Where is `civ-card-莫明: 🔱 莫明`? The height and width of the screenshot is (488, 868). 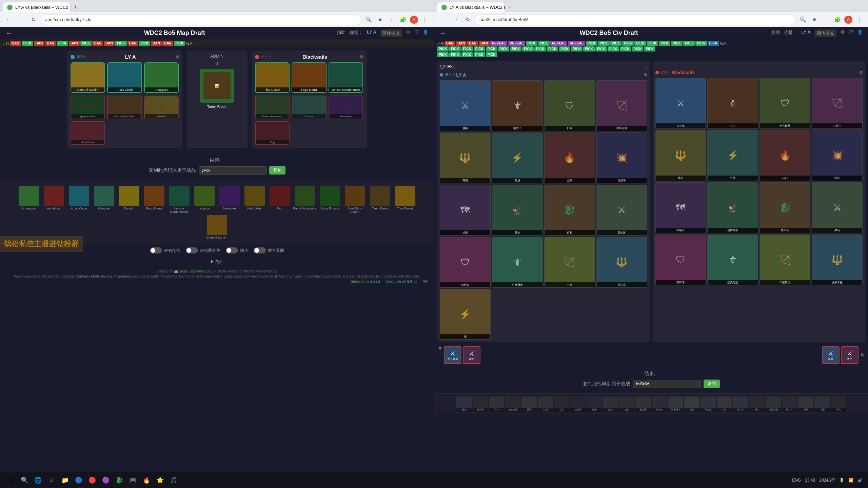 civ-card-莫明: 🔱 莫明 is located at coordinates (465, 158).